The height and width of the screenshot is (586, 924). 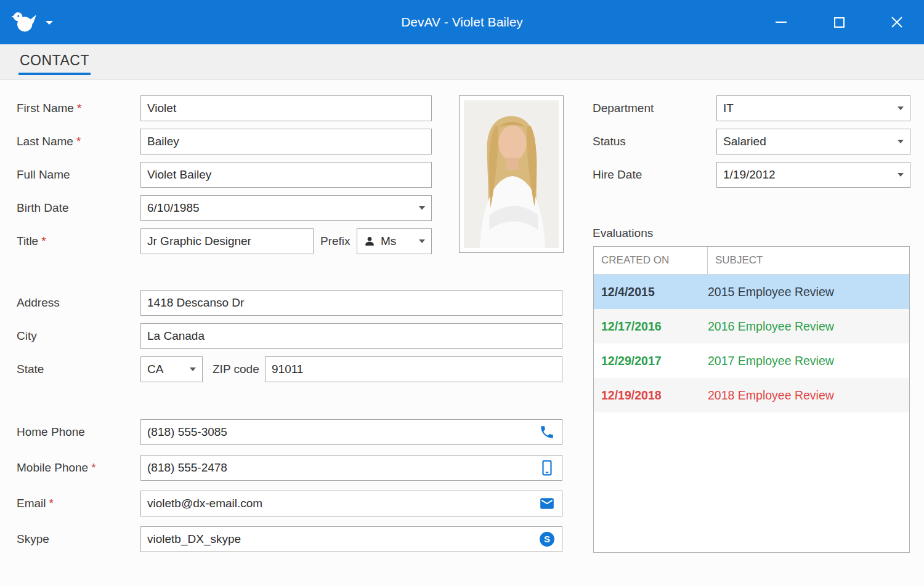 What do you see at coordinates (808, 361) in the screenshot?
I see `evaluation-subject: 2017 Employee Review` at bounding box center [808, 361].